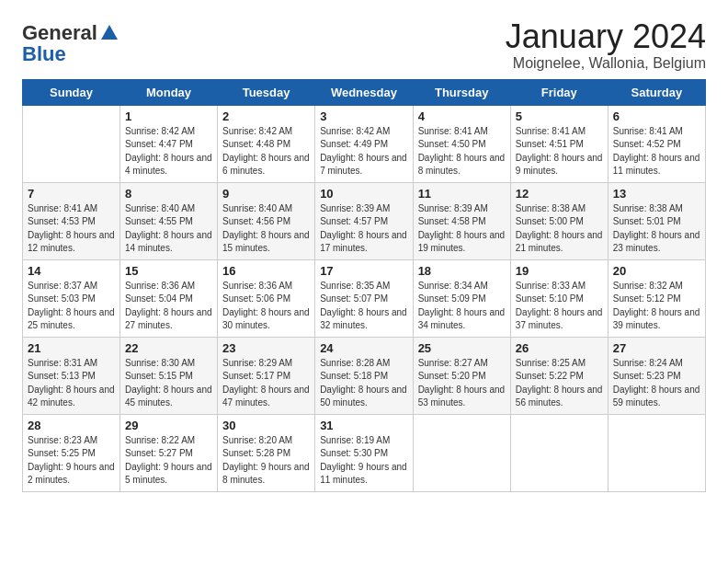 The height and width of the screenshot is (563, 728). What do you see at coordinates (267, 461) in the screenshot?
I see `day-info: Sunrise: 8:20 AM Sunset: 5:28 PM Dayligh…` at bounding box center [267, 461].